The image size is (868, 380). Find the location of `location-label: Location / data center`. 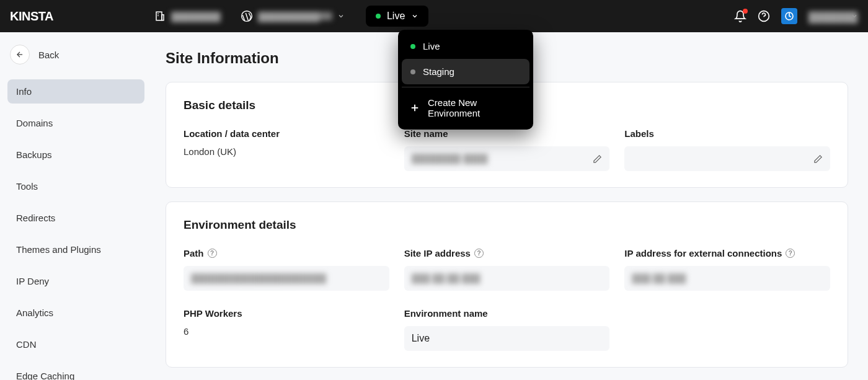

location-label: Location / data center is located at coordinates (286, 134).